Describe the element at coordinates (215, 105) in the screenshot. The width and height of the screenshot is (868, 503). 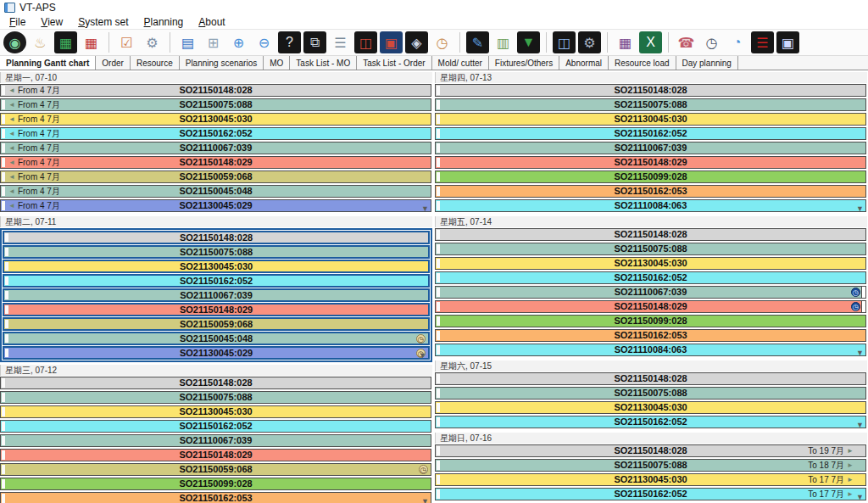
I see `gantt-bar: SO21150075:088◄From 4 7月` at that location.